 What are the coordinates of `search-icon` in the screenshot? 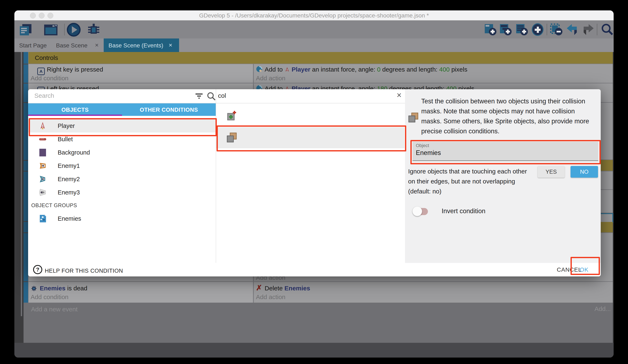 It's located at (211, 96).